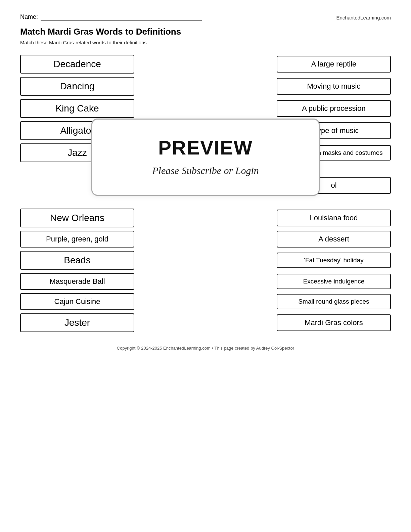 The height and width of the screenshot is (532, 411). Describe the element at coordinates (334, 302) in the screenshot. I see `def-small-round-glass: Small round glass pieces` at that location.